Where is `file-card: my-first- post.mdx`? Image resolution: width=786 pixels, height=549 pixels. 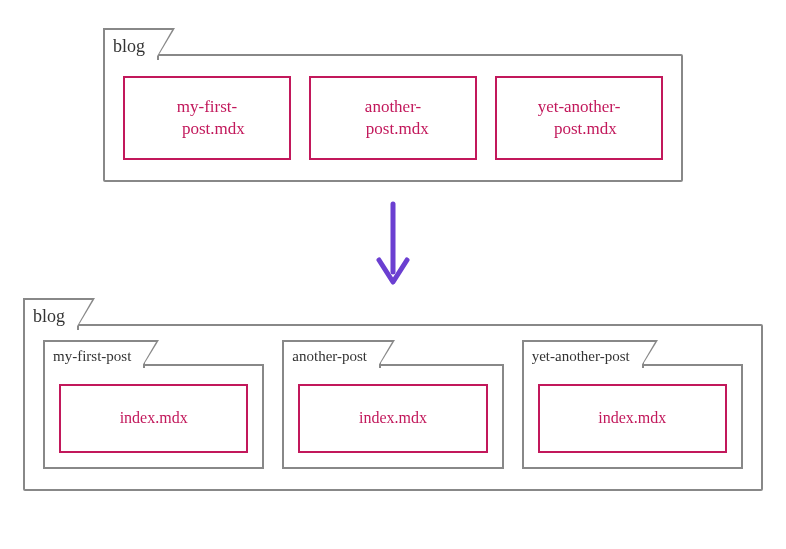
file-card: my-first- post.mdx is located at coordinates (207, 118).